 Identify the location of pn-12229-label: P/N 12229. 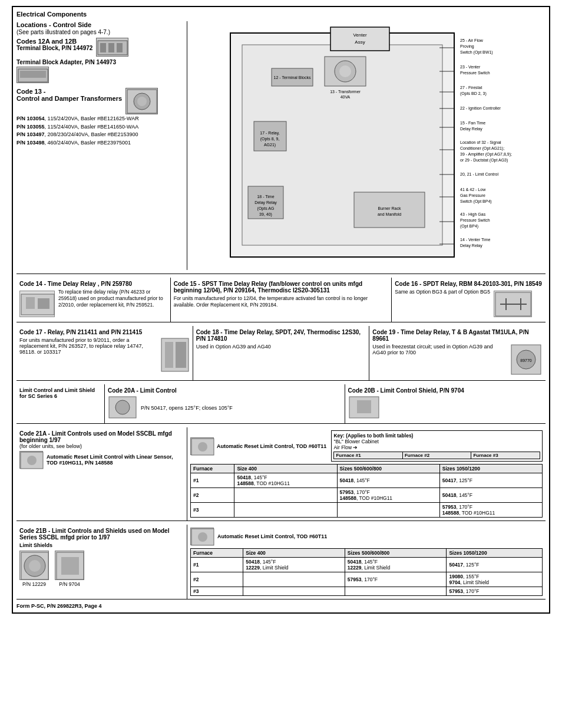
(34, 584).